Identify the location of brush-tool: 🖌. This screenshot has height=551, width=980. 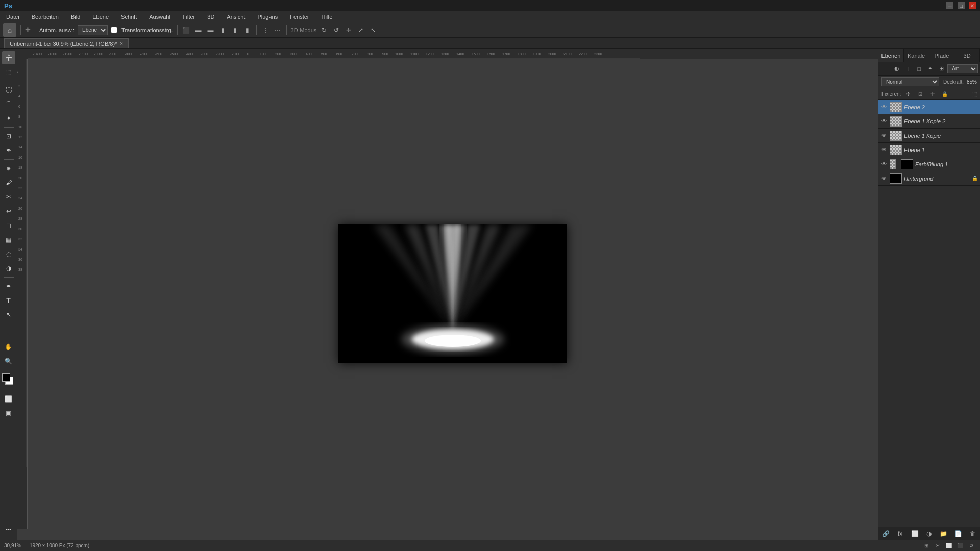
(9, 183).